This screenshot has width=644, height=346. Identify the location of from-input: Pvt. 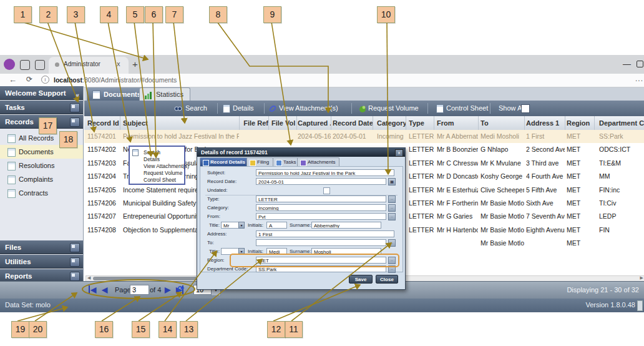
(321, 216).